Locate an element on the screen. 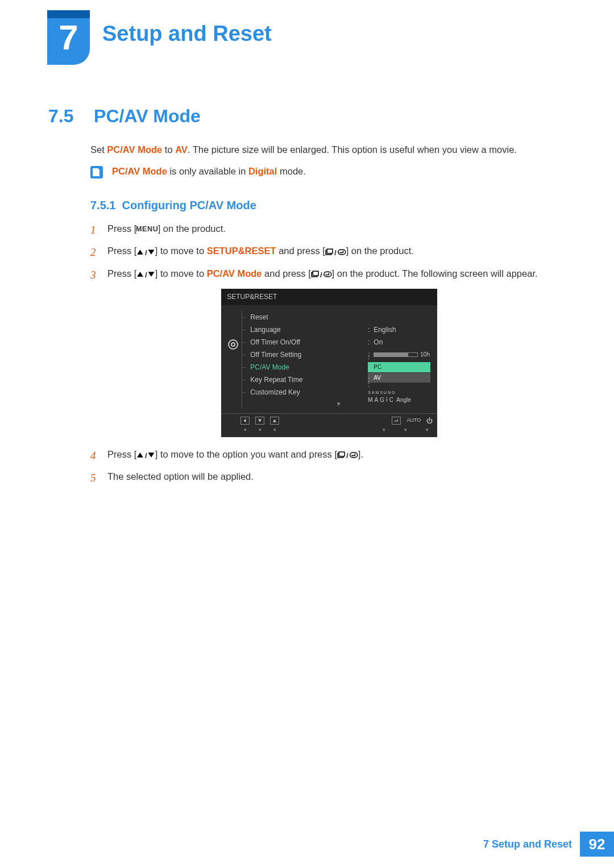  footer-chapter: 7 Setup and Reset is located at coordinates (528, 845).